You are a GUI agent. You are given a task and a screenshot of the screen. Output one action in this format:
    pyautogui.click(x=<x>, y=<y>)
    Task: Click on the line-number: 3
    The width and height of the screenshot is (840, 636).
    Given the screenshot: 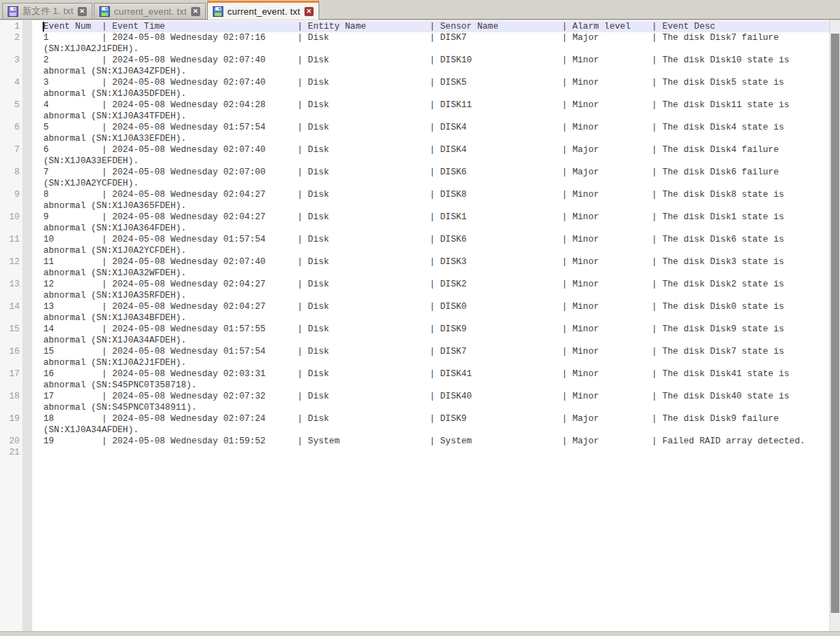 What is the action you would take?
    pyautogui.click(x=10, y=60)
    